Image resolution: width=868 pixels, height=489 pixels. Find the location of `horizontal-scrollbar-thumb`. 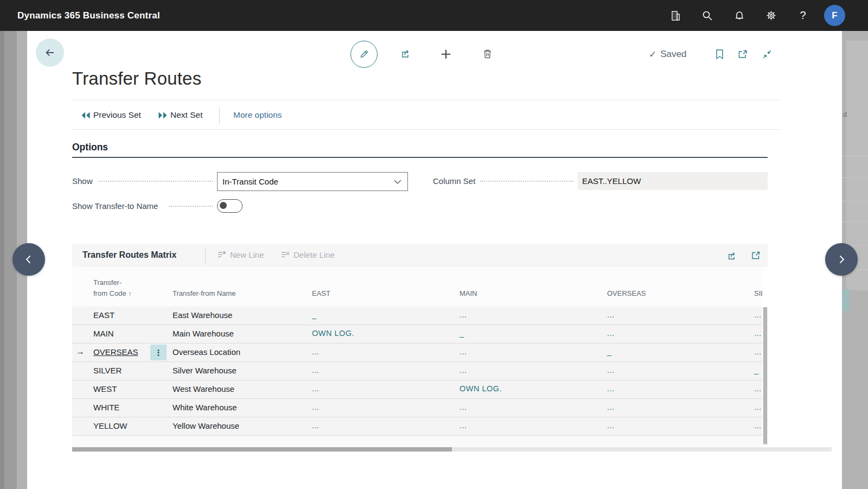

horizontal-scrollbar-thumb is located at coordinates (262, 449).